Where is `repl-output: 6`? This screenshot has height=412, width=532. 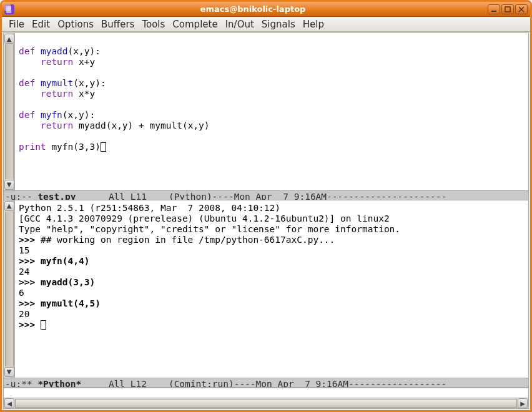
repl-output: 6 is located at coordinates (21, 293).